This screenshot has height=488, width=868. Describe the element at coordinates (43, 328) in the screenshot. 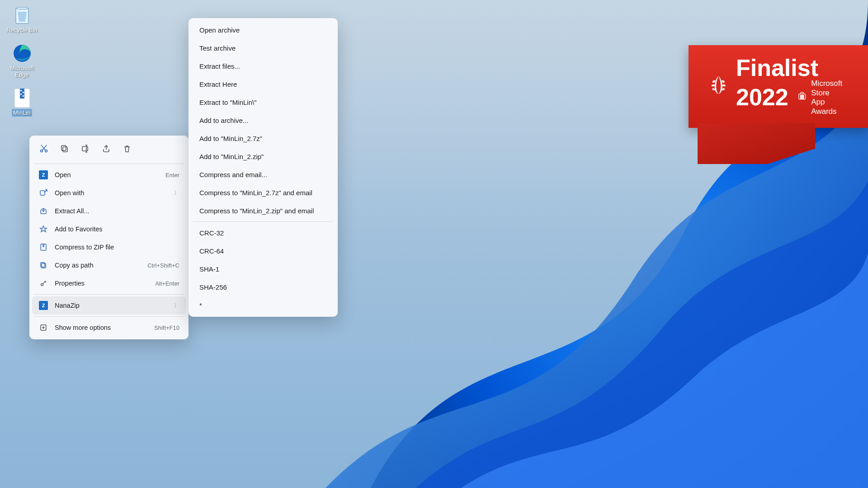

I see `more-icon` at that location.